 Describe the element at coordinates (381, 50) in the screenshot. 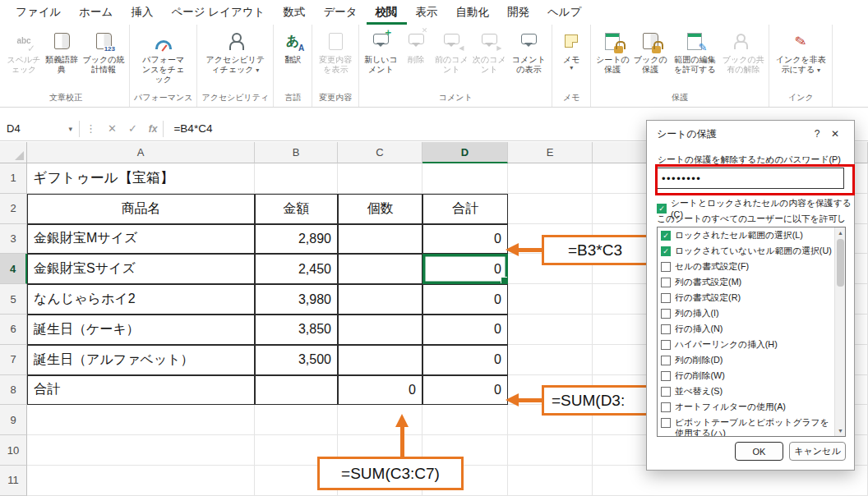

I see `new-comment-button: ＋ 新しいコメント` at that location.